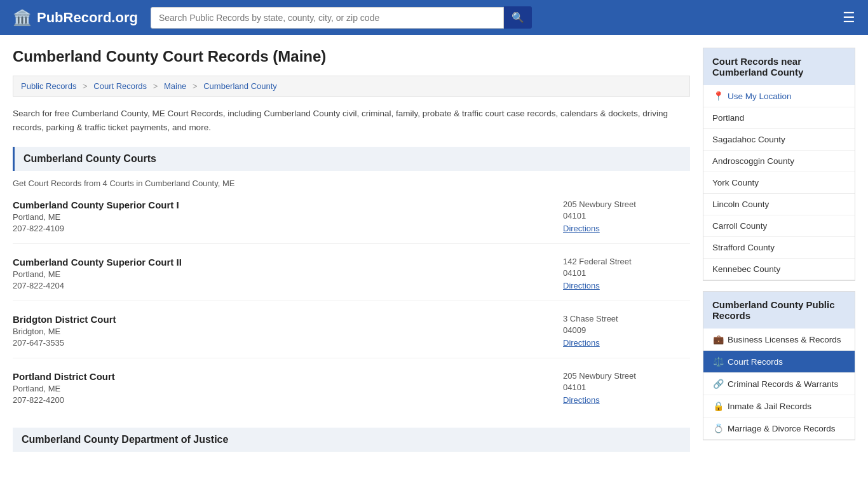 The width and height of the screenshot is (868, 488). What do you see at coordinates (718, 384) in the screenshot?
I see `criminal-icon: 🔗` at bounding box center [718, 384].